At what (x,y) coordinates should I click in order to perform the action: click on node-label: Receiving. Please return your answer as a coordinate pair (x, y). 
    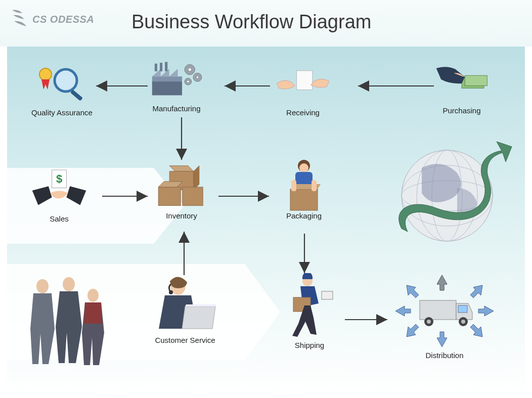
    Looking at the image, I should click on (303, 112).